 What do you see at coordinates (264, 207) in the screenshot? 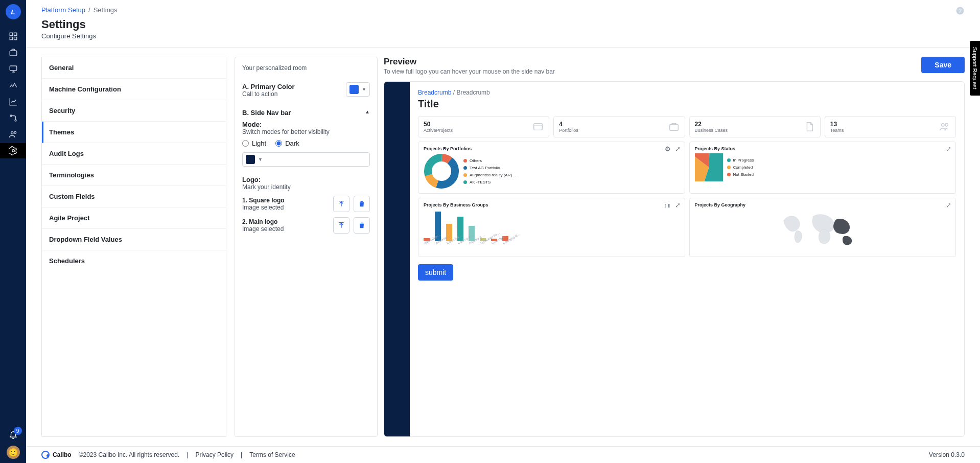
I see `square-logo-status: Image selected` at bounding box center [264, 207].